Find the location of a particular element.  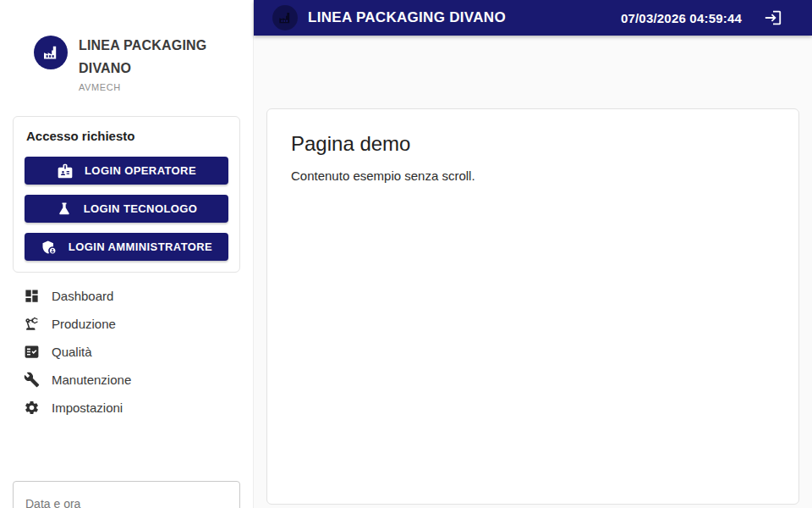

header-title: LINEA PACKAGING DIVANO is located at coordinates (407, 18).